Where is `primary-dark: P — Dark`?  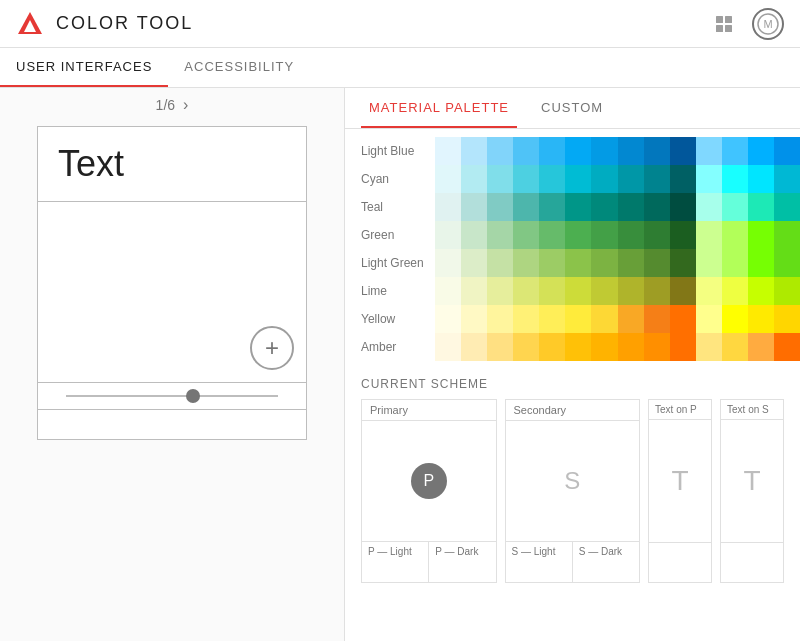
primary-dark: P — Dark is located at coordinates (462, 562).